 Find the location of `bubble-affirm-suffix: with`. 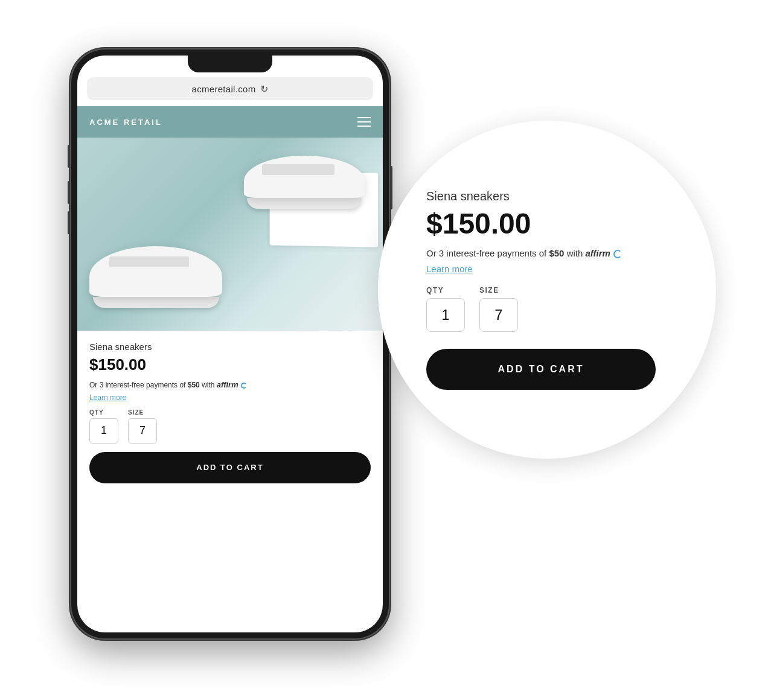

bubble-affirm-suffix: with is located at coordinates (576, 253).